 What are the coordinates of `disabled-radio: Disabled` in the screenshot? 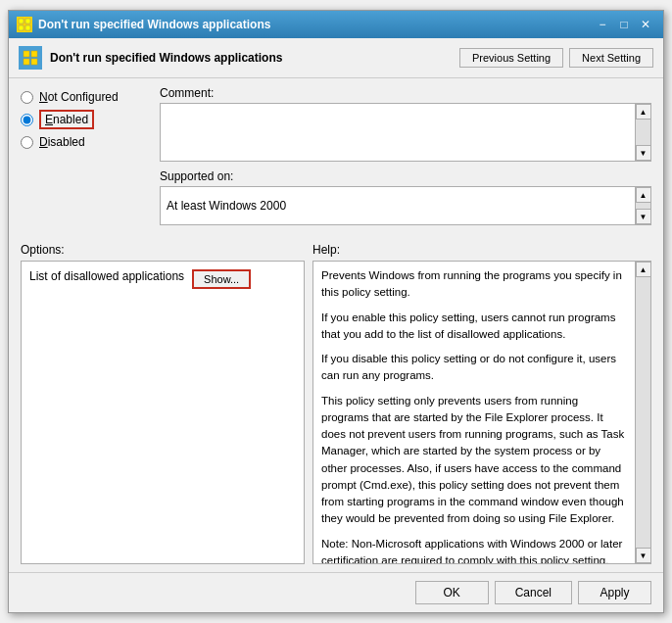 It's located at (84, 142).